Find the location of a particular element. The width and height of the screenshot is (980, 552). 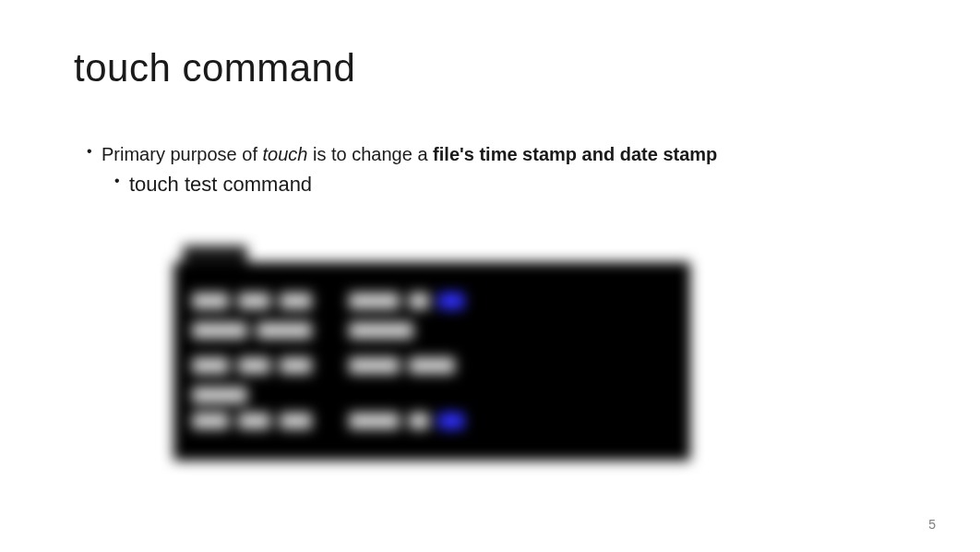

bullet1-text-bold: file's time stamp and date stamp is located at coordinates (575, 154).